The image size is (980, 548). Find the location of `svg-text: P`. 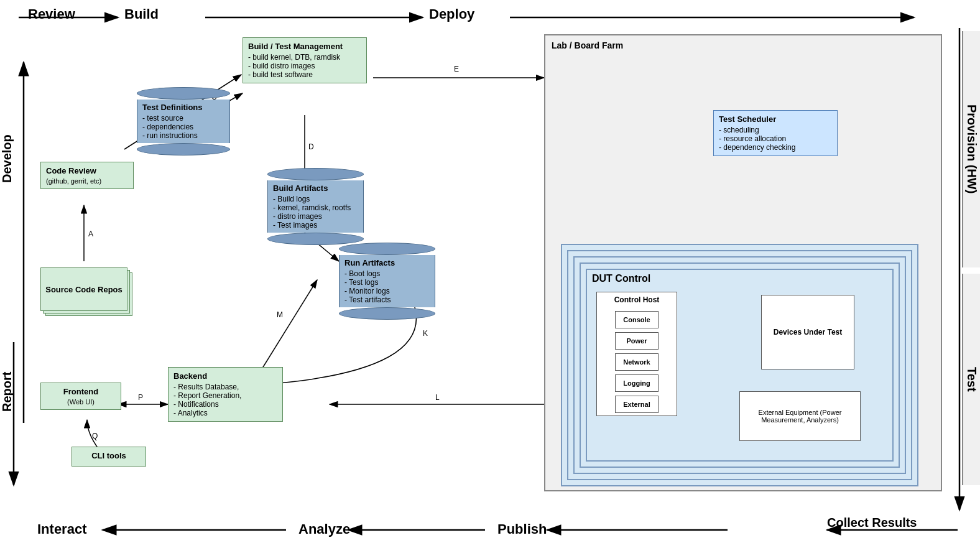

svg-text: P is located at coordinates (141, 397).